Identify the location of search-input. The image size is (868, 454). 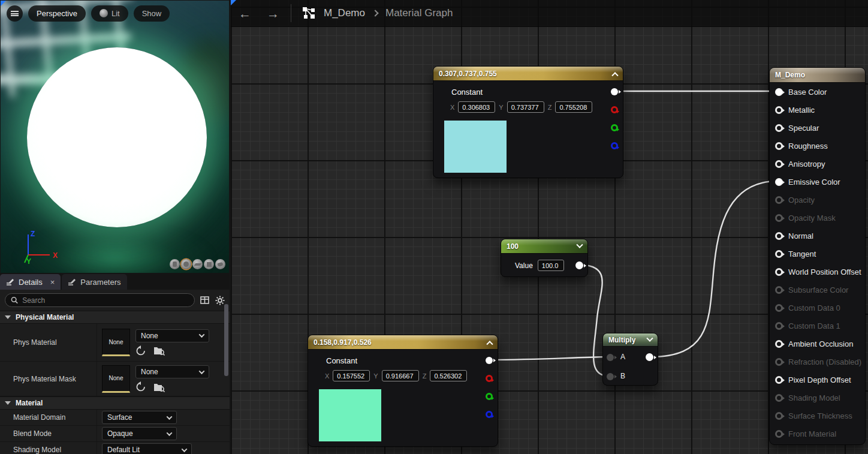
(106, 300).